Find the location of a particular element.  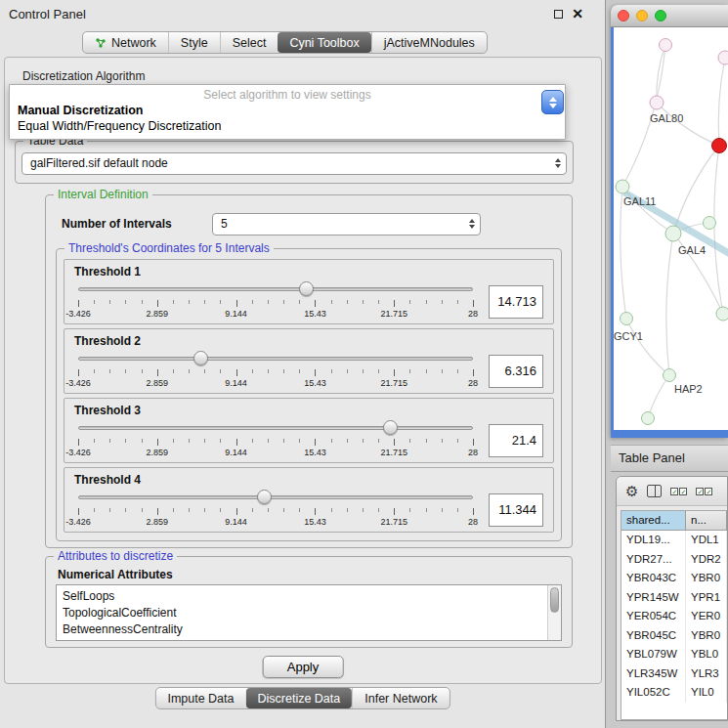

tab-jactivemnodules: jActiveMNodules is located at coordinates (429, 43).